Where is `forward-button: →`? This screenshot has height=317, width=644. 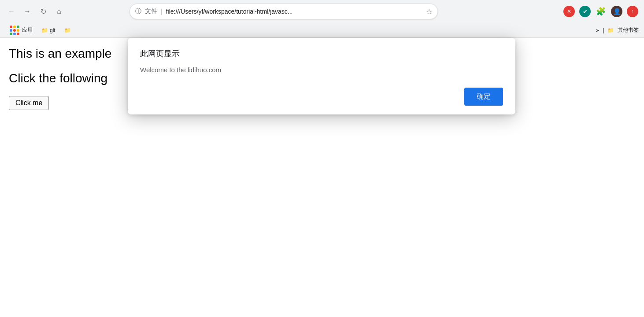
forward-button: → is located at coordinates (27, 11).